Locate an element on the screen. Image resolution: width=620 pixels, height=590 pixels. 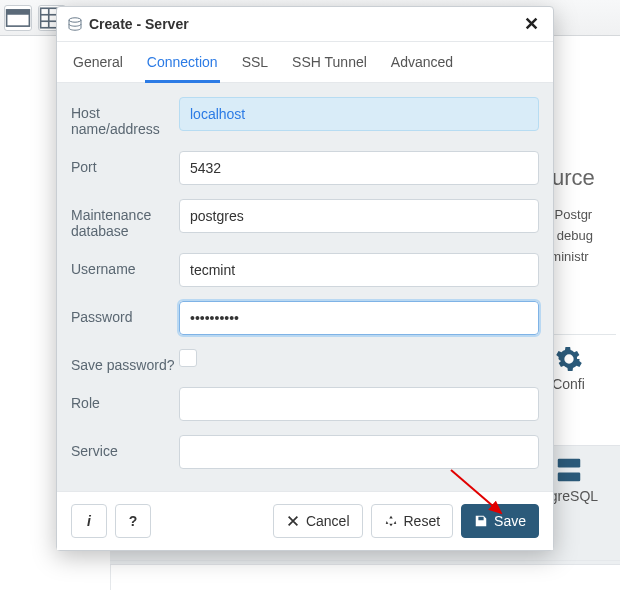
tab-connection: Connection is located at coordinates (182, 66).